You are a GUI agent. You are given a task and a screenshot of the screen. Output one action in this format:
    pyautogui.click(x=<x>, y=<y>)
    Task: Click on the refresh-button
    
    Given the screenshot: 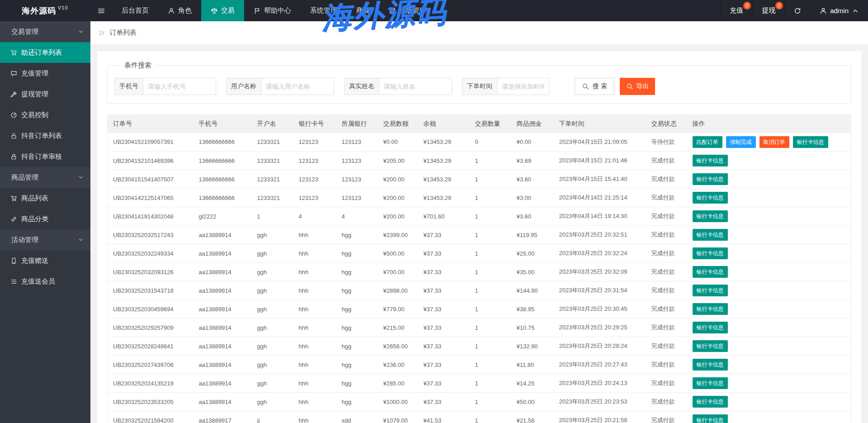 What is the action you would take?
    pyautogui.click(x=797, y=11)
    